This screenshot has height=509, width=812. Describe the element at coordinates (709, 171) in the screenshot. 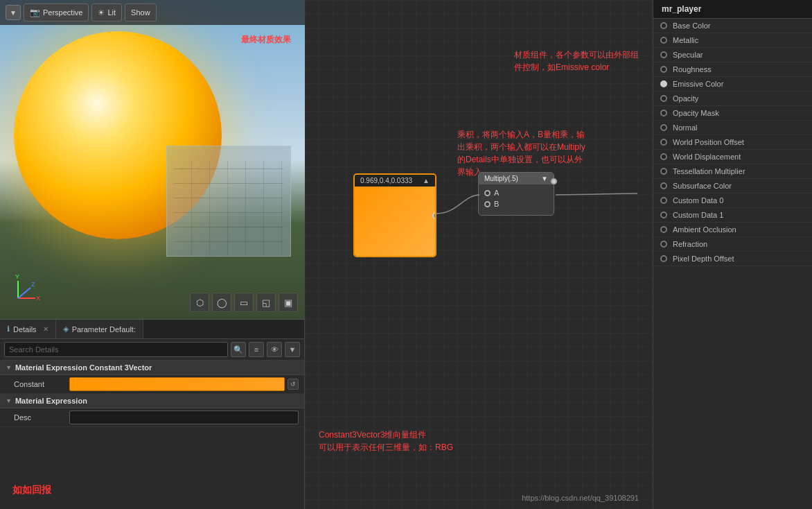

I see `mat-label-10: Tessellation Multiplier` at that location.